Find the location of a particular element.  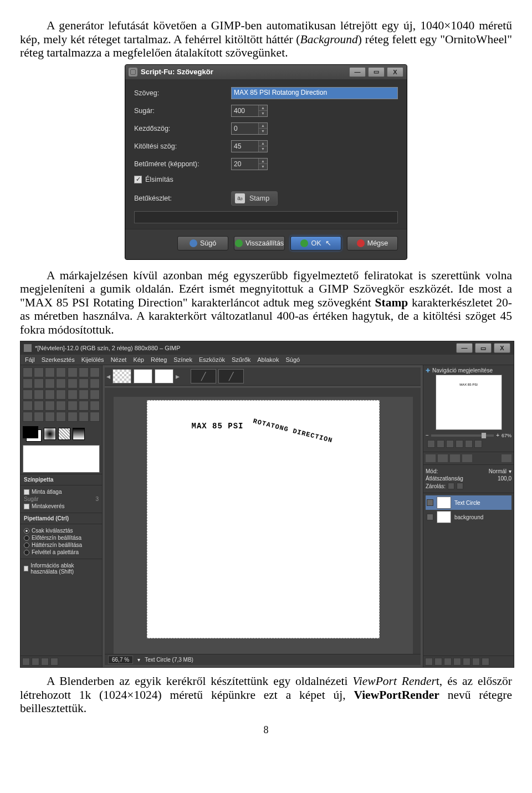

mode-value: Normál is located at coordinates (498, 471).